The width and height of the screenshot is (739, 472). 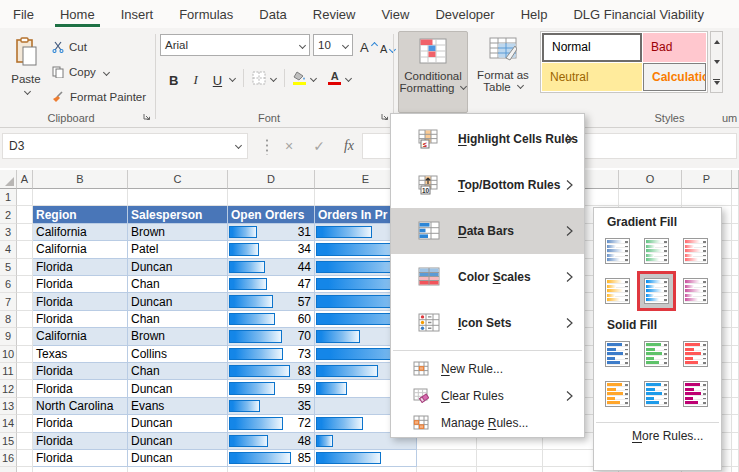 I want to click on font-color-dropdown-icon, so click(x=348, y=78).